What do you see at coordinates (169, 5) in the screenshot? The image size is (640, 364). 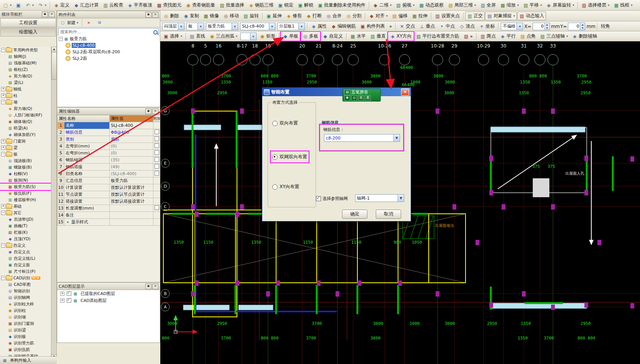 I see `main-toolbar-button-9: ▦查找图元` at bounding box center [169, 5].